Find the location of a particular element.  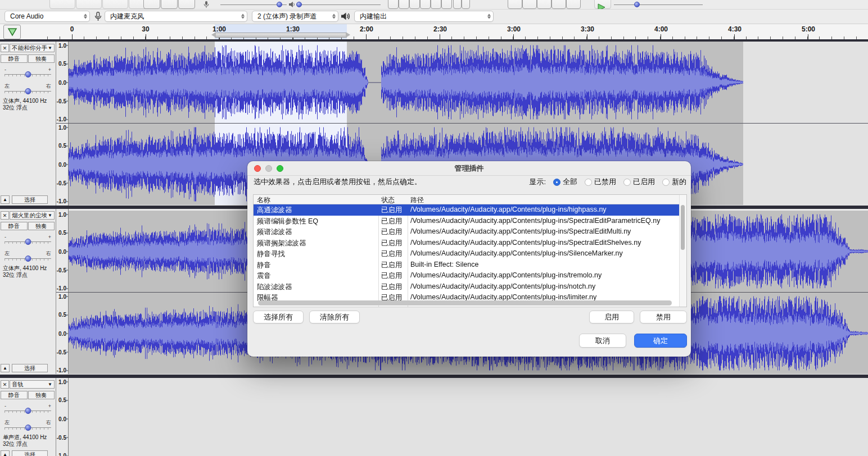

filter-enabled: 已启用 is located at coordinates (639, 182).